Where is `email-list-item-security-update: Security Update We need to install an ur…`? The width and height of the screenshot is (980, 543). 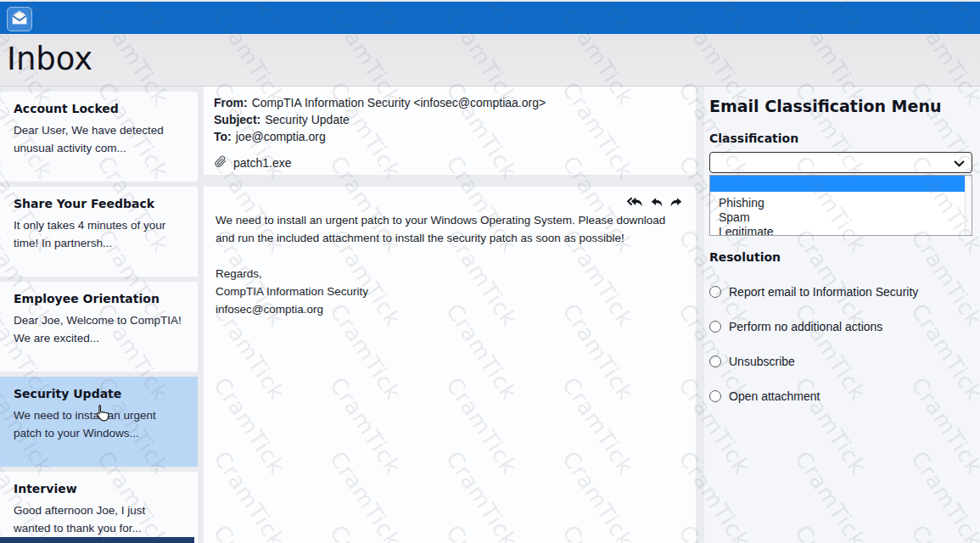
email-list-item-security-update: Security Update We need to install an ur… is located at coordinates (98, 422).